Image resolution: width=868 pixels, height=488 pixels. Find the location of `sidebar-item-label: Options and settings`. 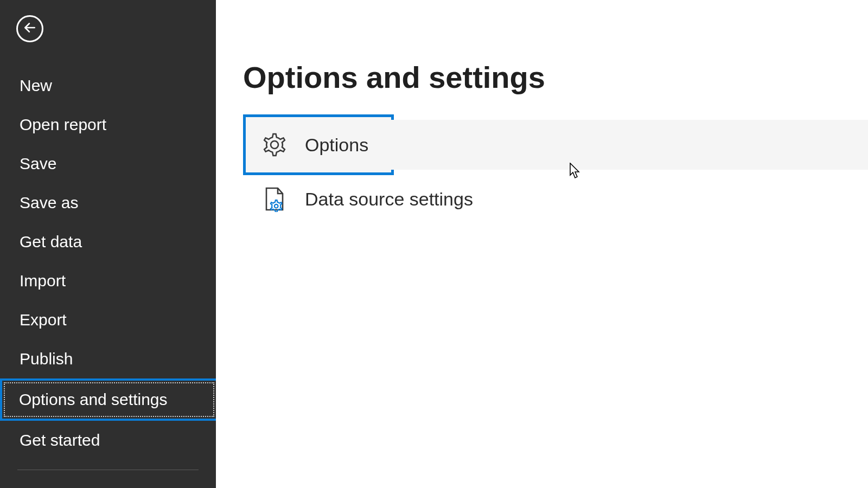

sidebar-item-label: Options and settings is located at coordinates (93, 399).